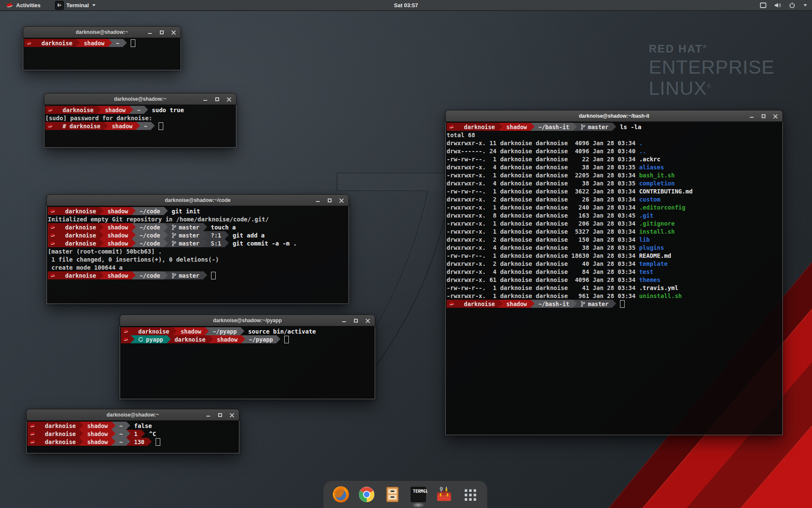  I want to click on window-titlebar: darknoise@shadow:~/code, so click(198, 200).